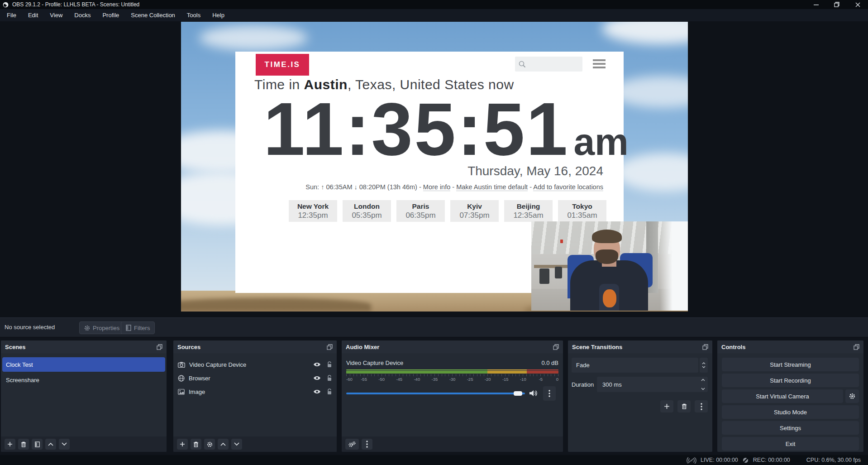 This screenshot has height=465, width=868. I want to click on scene-item-clock-test: Clock Test, so click(84, 364).